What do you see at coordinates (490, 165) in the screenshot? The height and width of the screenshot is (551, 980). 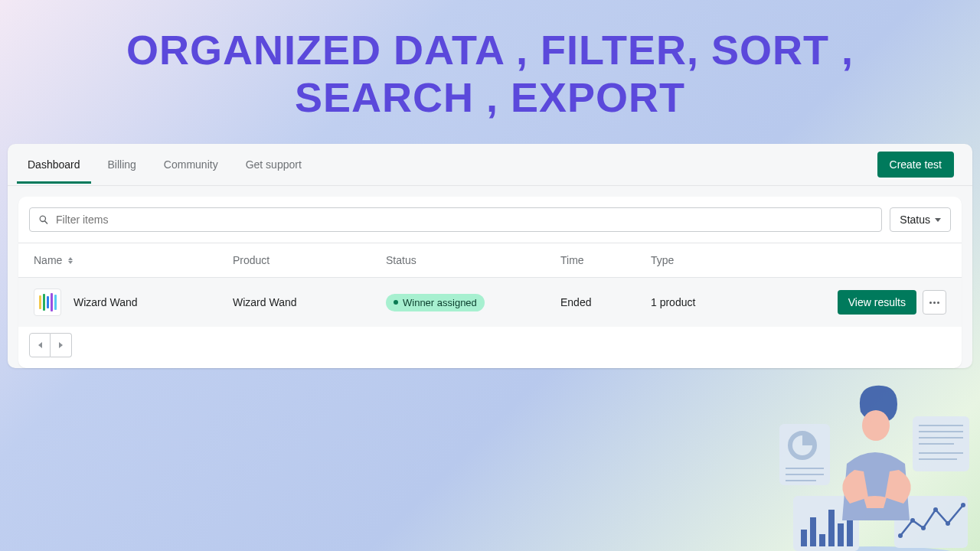 I see `tabbar: Dashboard Billing Community Get support …` at bounding box center [490, 165].